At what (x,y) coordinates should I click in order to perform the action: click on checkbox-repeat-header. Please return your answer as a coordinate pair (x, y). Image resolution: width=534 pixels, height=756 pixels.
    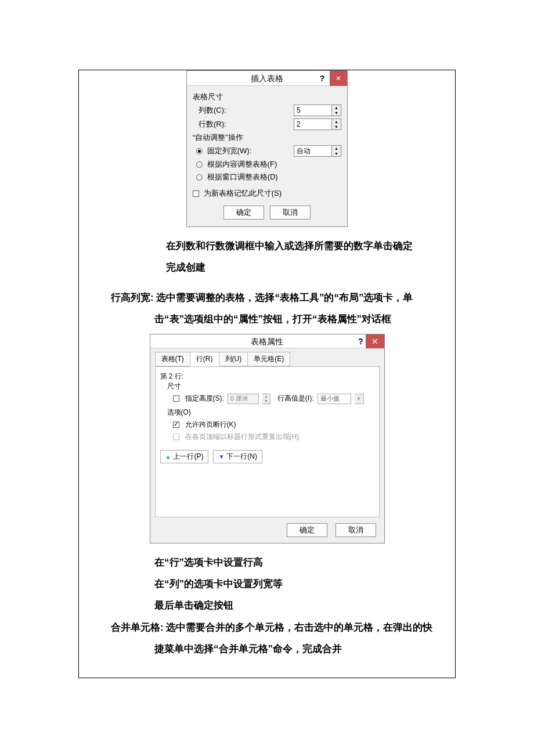
    Looking at the image, I should click on (176, 437).